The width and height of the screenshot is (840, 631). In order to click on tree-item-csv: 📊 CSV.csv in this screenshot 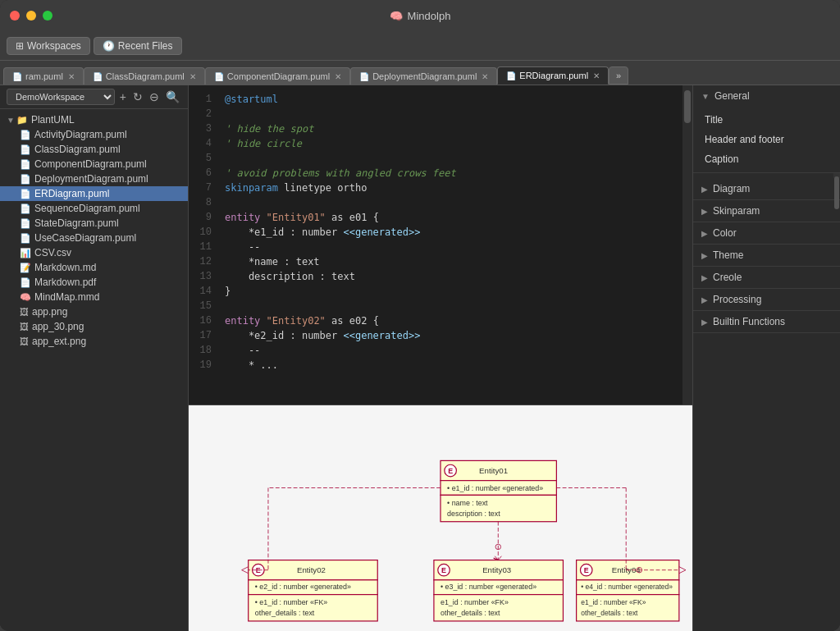, I will do `click(94, 253)`.